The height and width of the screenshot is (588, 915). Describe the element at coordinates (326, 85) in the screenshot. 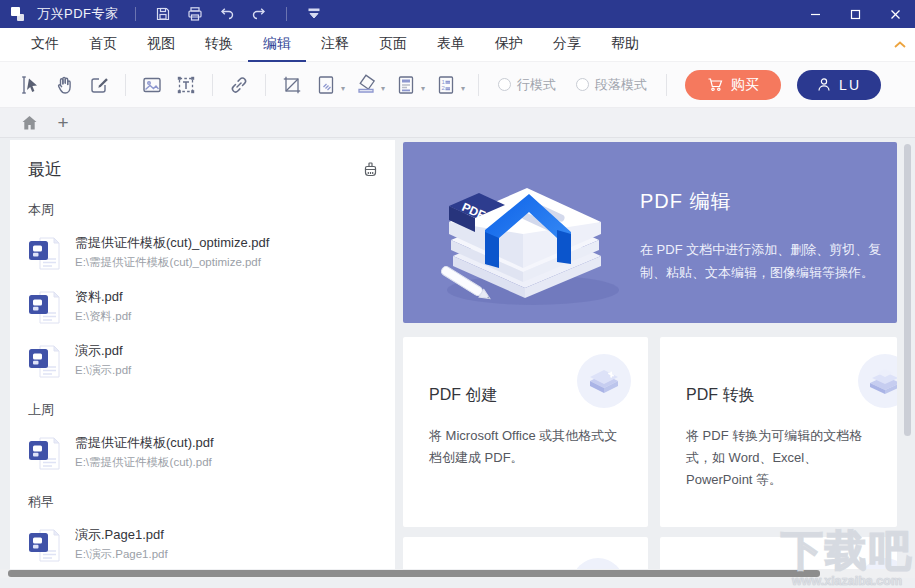

I see `watermark-tool-icon` at that location.